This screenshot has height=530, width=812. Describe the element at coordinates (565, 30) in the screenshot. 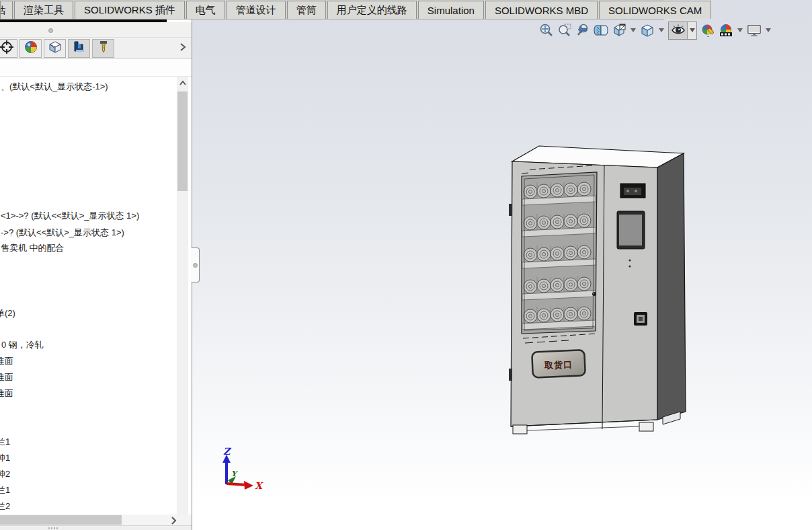

I see `zoom-to-area-icon` at that location.